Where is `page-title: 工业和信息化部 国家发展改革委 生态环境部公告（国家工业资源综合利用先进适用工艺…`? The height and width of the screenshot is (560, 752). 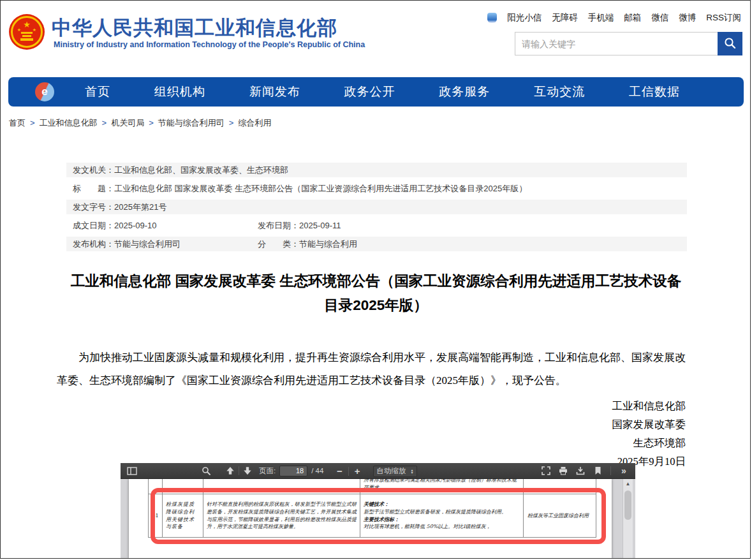 page-title: 工业和信息化部 国家发展改革委 生态环境部公告（国家工业资源综合利用先进适用工艺… is located at coordinates (376, 293).